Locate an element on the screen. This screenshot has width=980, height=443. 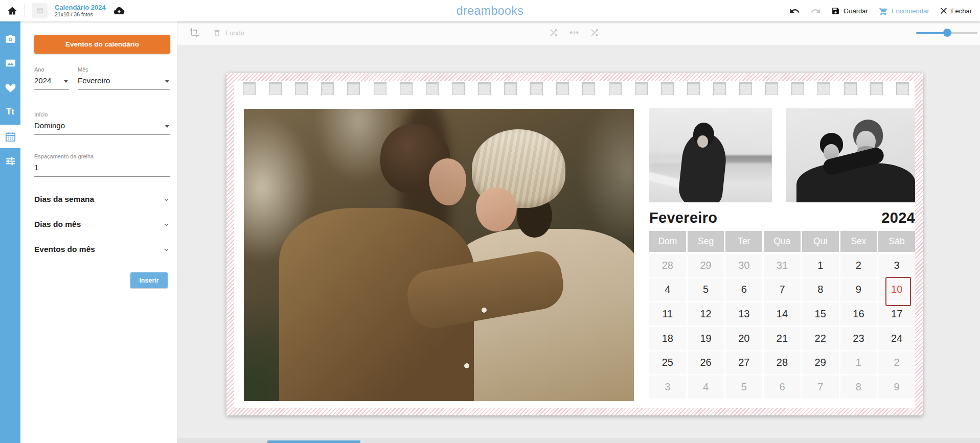
sliders-icon is located at coordinates (10, 161).